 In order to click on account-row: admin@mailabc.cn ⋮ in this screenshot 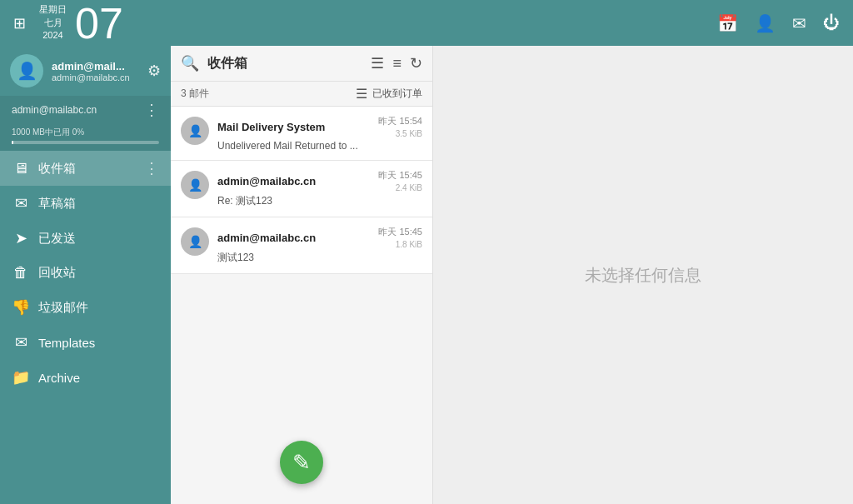, I will do `click(85, 110)`.